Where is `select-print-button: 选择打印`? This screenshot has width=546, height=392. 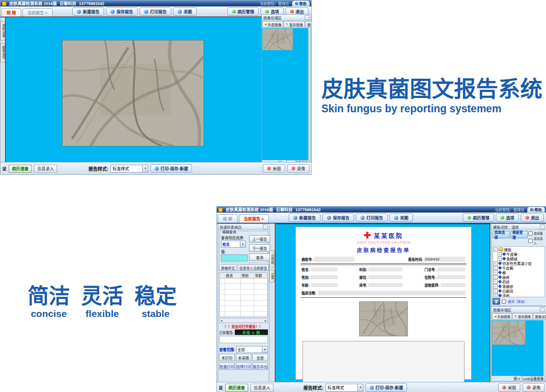
select-print-button: 选择打印 is located at coordinates (244, 366).